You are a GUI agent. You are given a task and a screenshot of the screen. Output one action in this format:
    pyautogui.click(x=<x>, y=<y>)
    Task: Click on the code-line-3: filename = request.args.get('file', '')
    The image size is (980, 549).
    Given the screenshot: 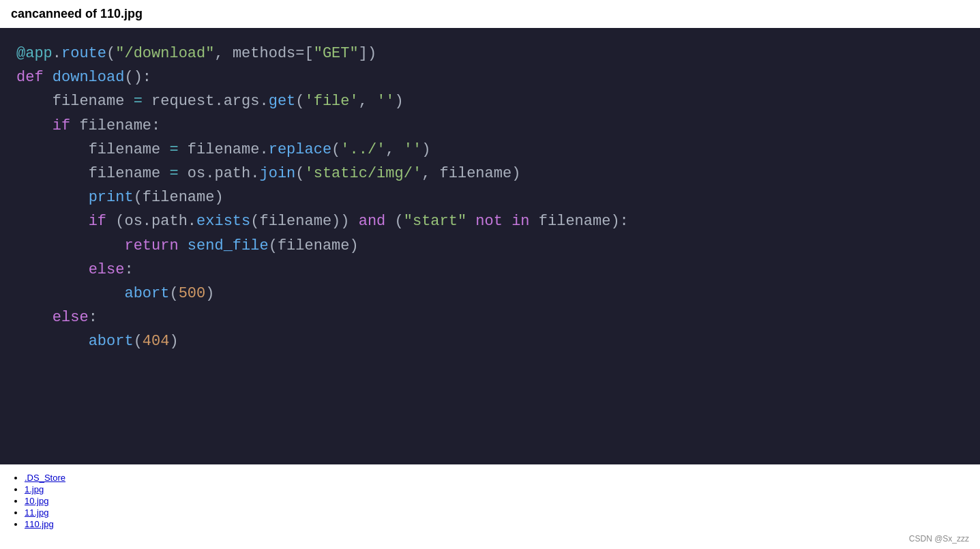 What is the action you would take?
    pyautogui.click(x=490, y=101)
    